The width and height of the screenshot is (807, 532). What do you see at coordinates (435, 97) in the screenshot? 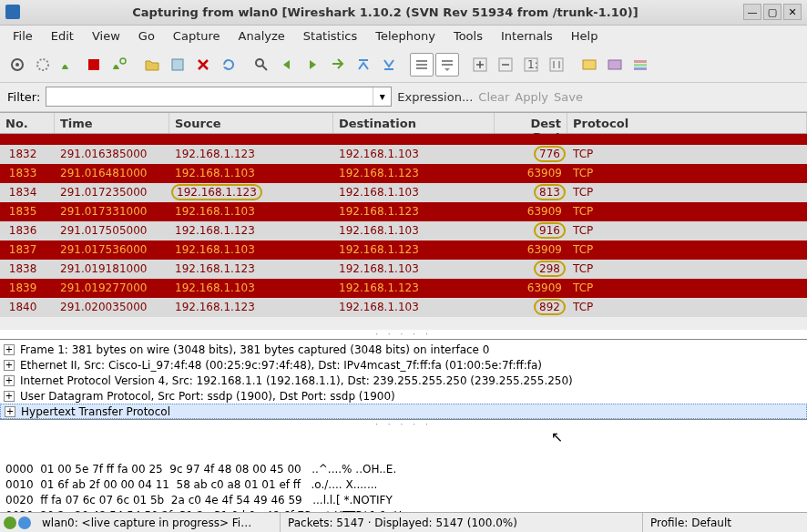
I see `expression-button: Expression...` at bounding box center [435, 97].